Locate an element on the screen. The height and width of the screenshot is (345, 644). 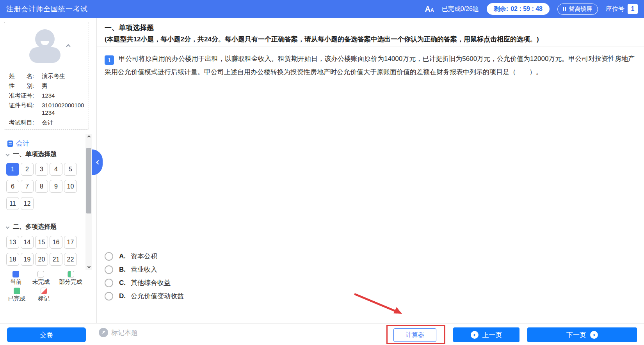
mark-question-button: 标记本题 is located at coordinates (118, 333).